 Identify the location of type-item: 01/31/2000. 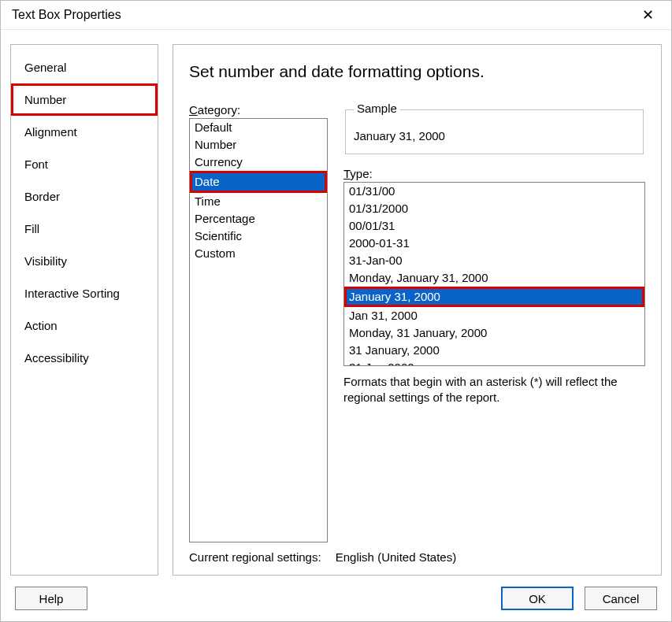
(495, 209).